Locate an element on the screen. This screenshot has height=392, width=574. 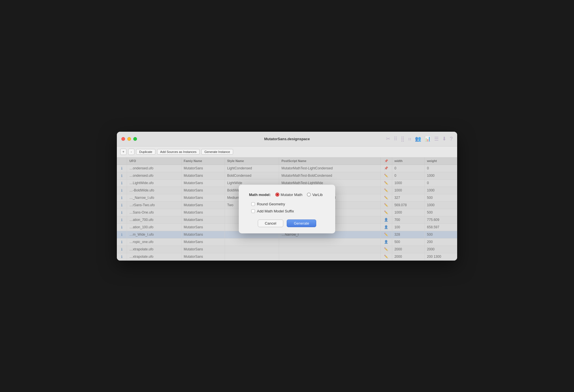
duplicate-button: Duplicate is located at coordinates (146, 152).